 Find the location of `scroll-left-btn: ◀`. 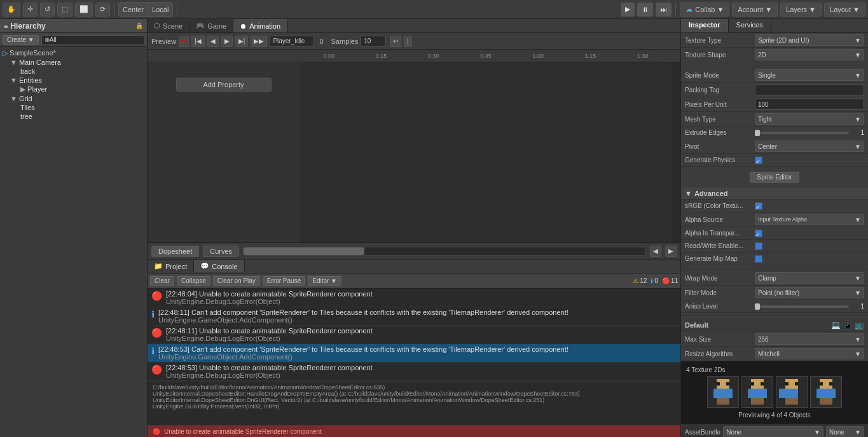

scroll-left-btn: ◀ is located at coordinates (656, 251).